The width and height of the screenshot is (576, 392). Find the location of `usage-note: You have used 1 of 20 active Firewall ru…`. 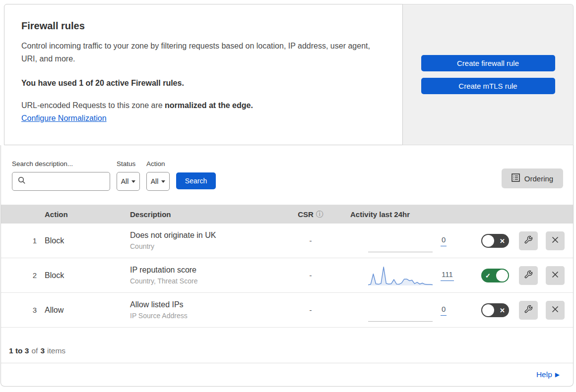

usage-note: You have used 1 of 20 active Firewall ru… is located at coordinates (203, 83).